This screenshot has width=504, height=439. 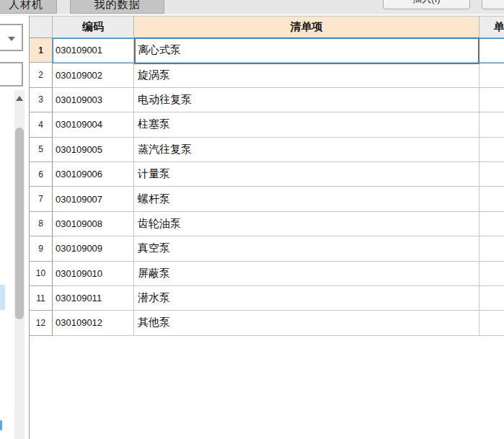 I want to click on cell-num: 12, so click(x=41, y=323).